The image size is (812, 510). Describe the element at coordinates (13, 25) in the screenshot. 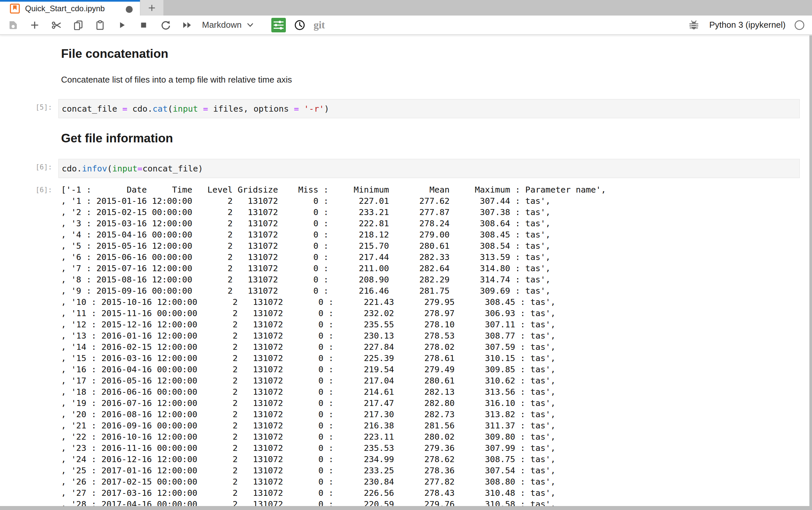

I see `save-icon` at that location.